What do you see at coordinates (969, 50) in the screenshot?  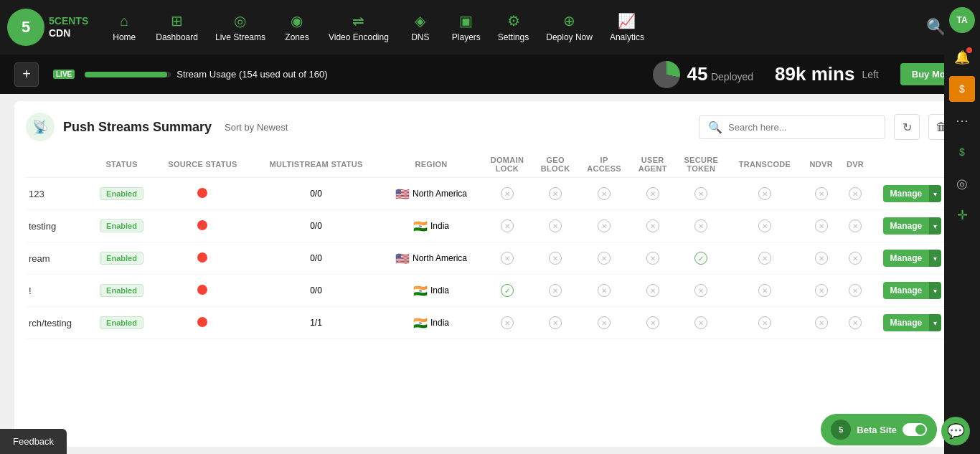 I see `notification-badge` at bounding box center [969, 50].